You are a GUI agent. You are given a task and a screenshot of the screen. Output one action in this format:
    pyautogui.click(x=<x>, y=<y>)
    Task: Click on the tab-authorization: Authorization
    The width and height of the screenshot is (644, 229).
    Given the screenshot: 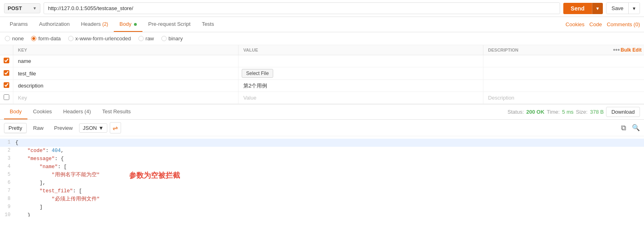 What is the action you would take?
    pyautogui.click(x=54, y=24)
    